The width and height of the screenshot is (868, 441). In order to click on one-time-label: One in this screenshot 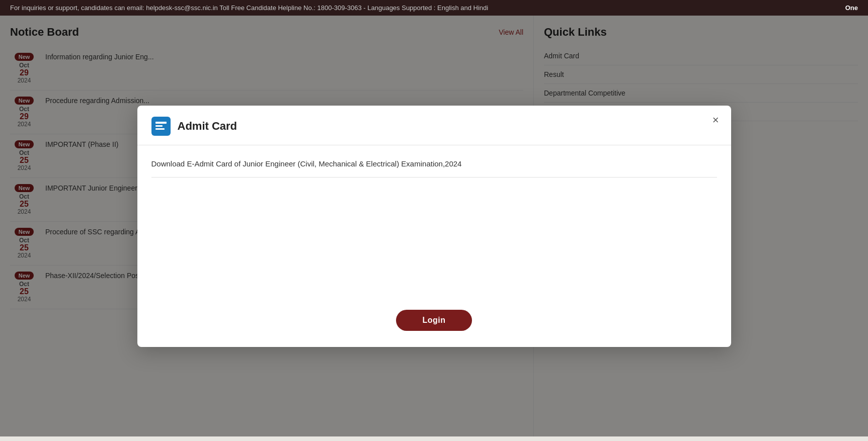, I will do `click(851, 8)`.